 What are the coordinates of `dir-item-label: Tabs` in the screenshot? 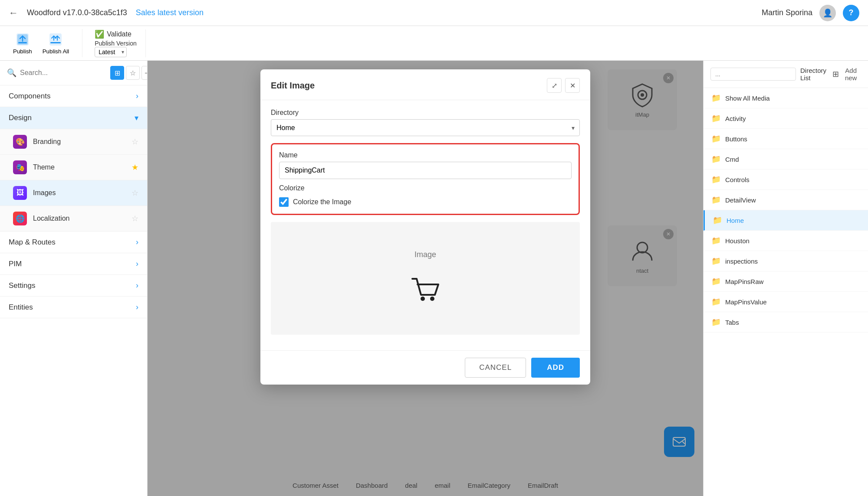 It's located at (732, 323).